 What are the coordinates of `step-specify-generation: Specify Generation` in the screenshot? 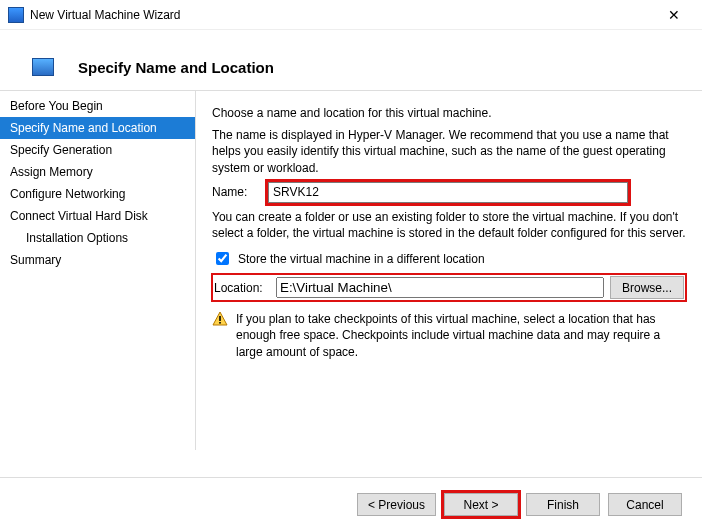 It's located at (98, 150).